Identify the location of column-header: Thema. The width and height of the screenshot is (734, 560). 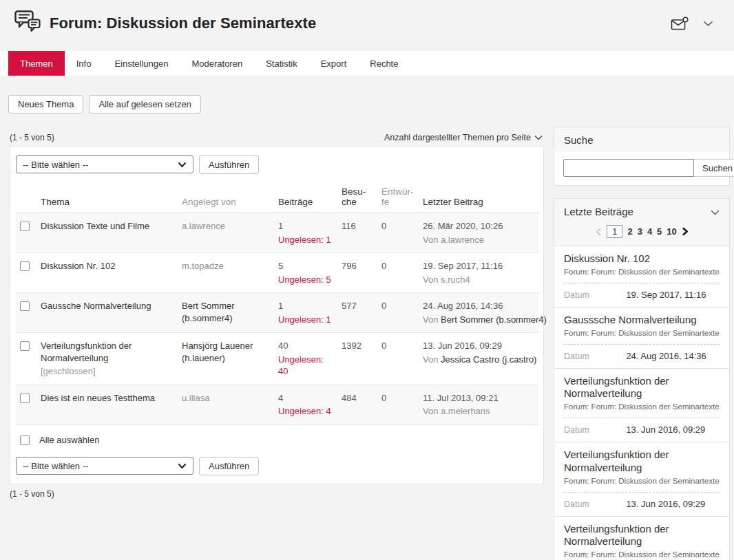
(107, 197).